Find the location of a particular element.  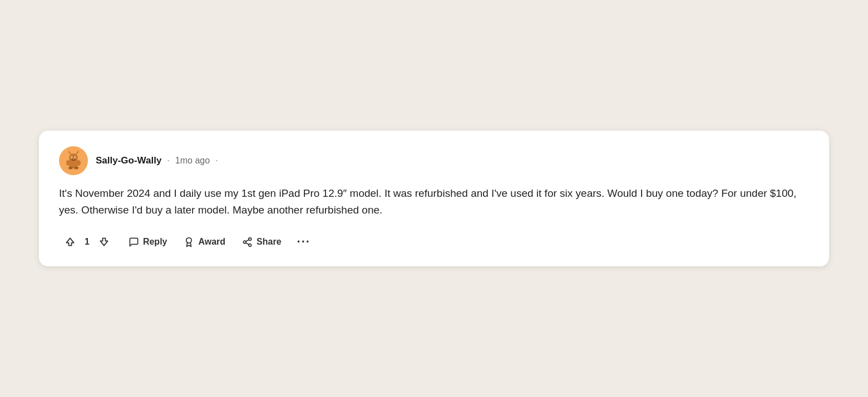

share-icon is located at coordinates (247, 242).